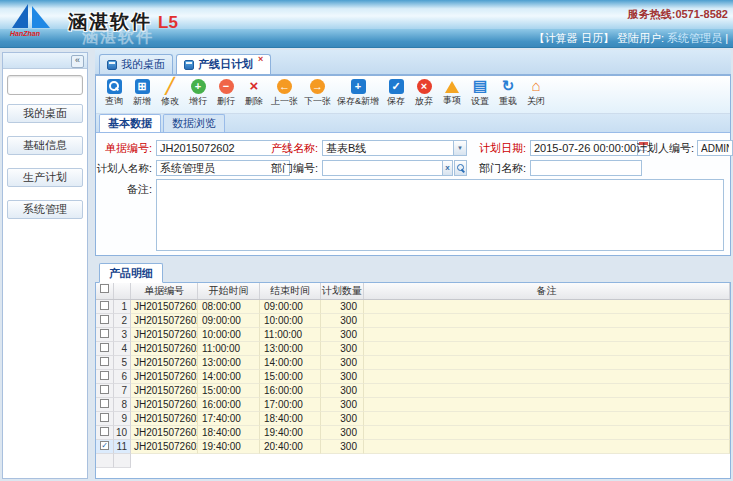 Image resolution: width=733 pixels, height=481 pixels. I want to click on row-number: 9, so click(122, 419).